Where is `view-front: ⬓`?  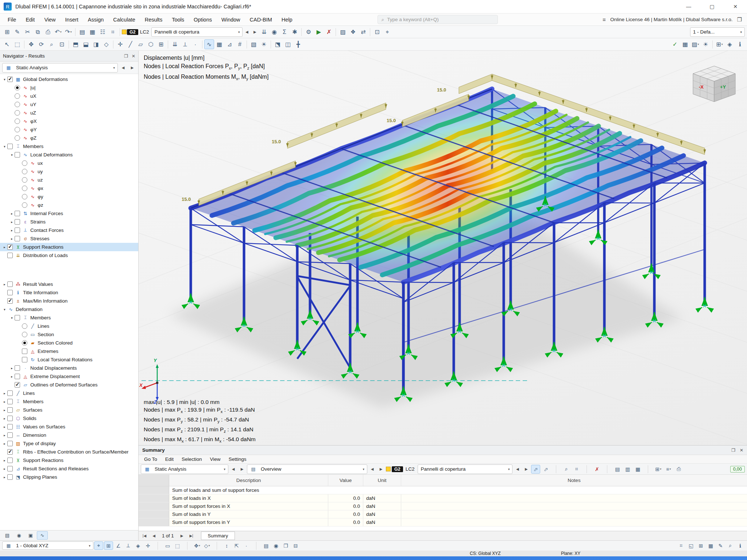 view-front: ⬓ is located at coordinates (86, 44).